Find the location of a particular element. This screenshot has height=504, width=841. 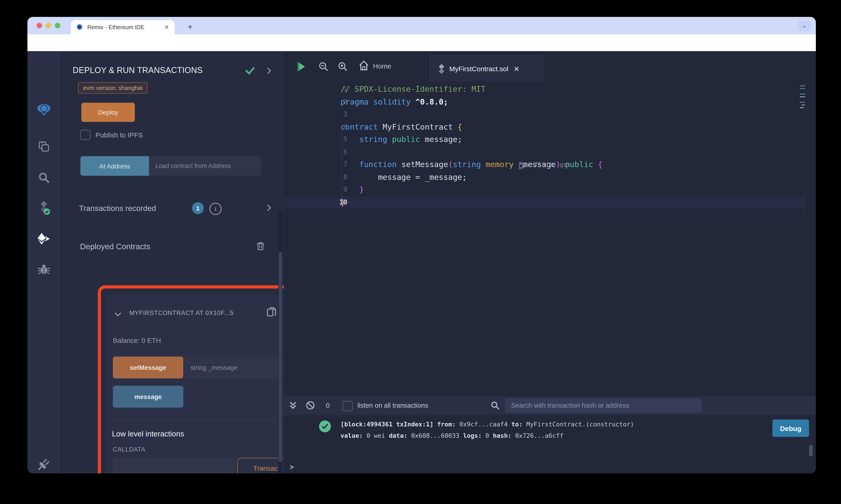

code-line: message = _message; is located at coordinates (404, 177).